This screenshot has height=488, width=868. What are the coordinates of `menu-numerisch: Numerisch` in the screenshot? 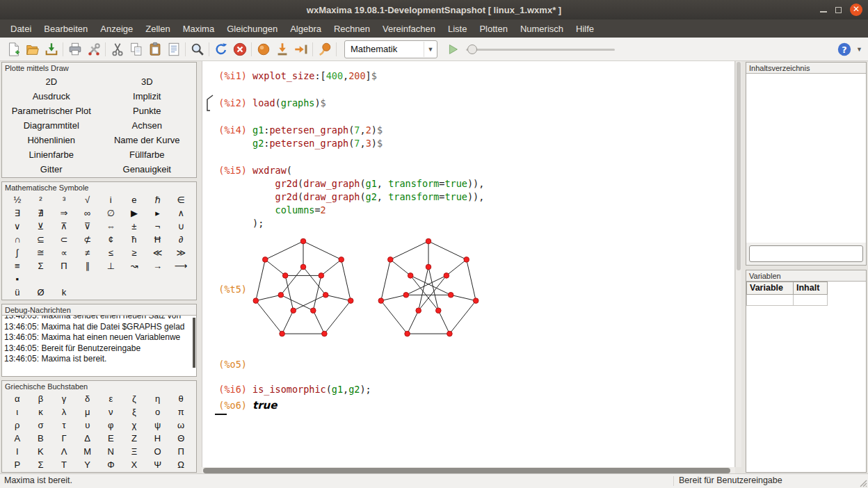 It's located at (542, 29).